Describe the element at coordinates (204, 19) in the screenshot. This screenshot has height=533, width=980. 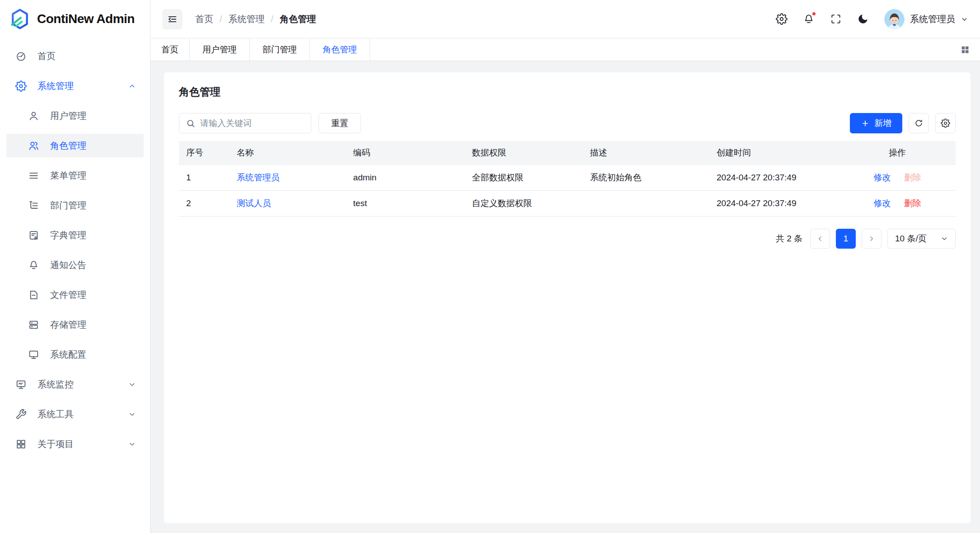
I see `breadcrumb-item-home: 首页` at that location.